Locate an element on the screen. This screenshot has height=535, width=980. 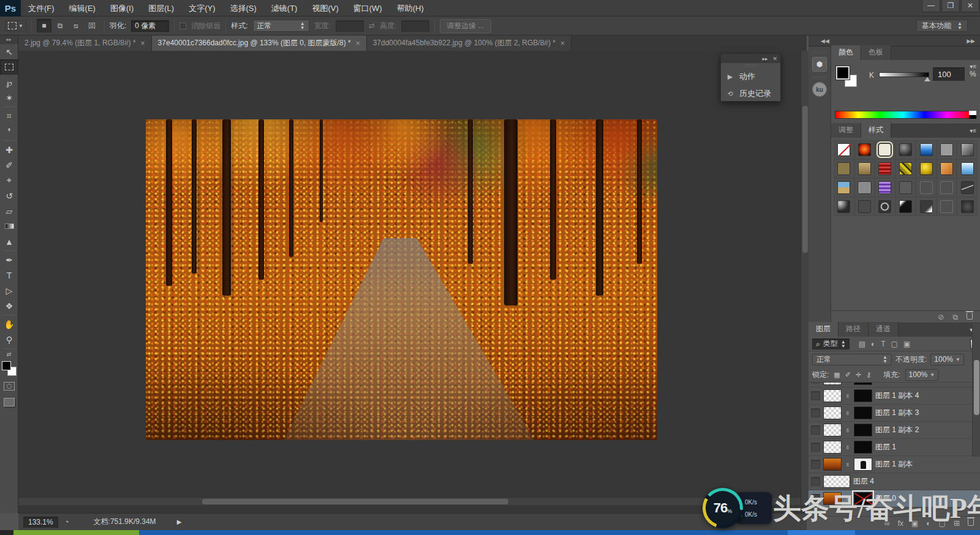
blur-tool: ▲ is located at coordinates (9, 241).